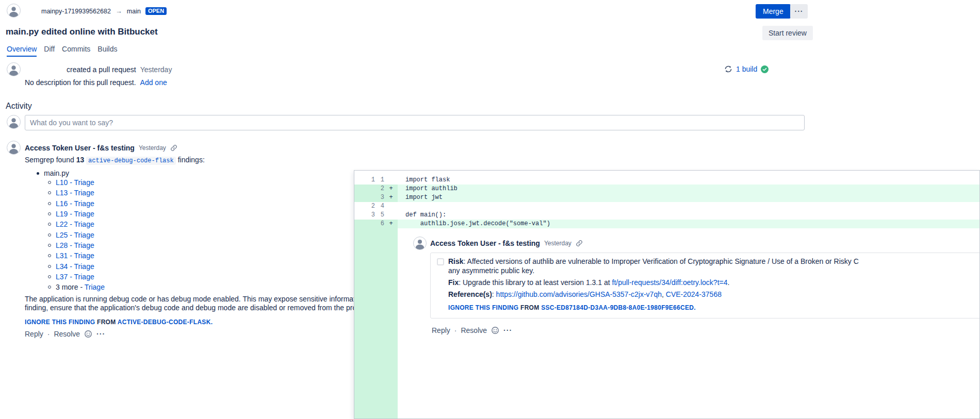 Image resolution: width=980 pixels, height=419 pixels. I want to click on finding-description-line2: finding, ensure that the application's d…, so click(210, 308).